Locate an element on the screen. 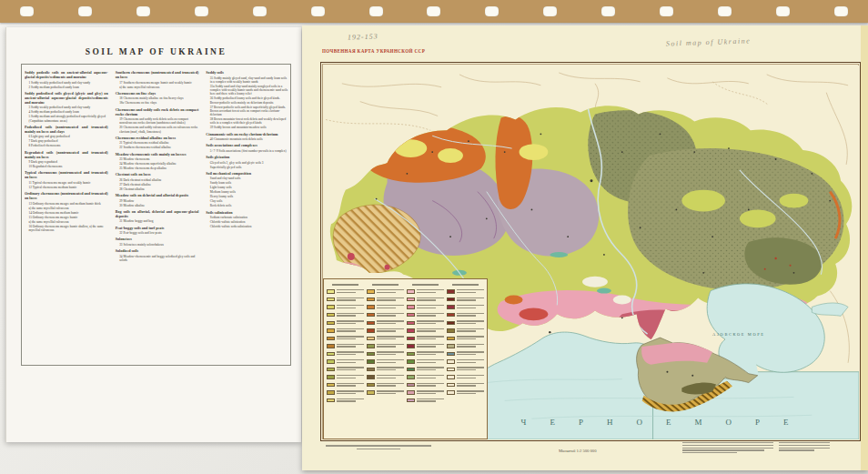  page-title: SOIL MAP OF UKRAINE is located at coordinates (156, 52).